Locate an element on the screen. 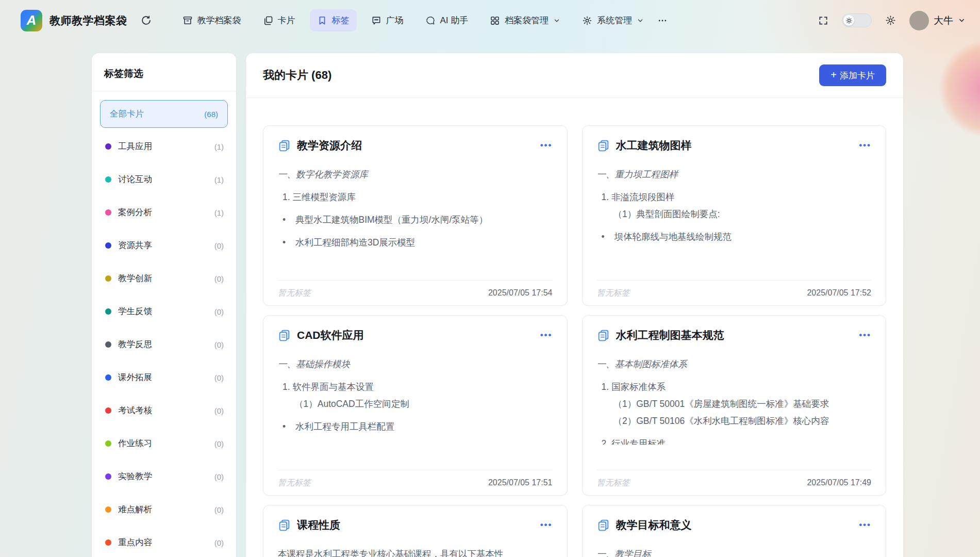 The image size is (980, 557). tag-label: 课外拓展 is located at coordinates (166, 378).